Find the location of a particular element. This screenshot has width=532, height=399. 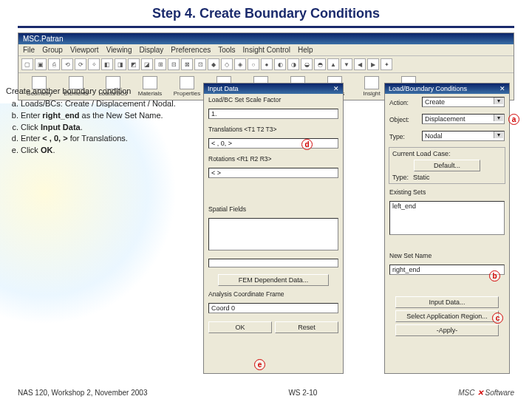

tb-icon: ◒ is located at coordinates (307, 64).